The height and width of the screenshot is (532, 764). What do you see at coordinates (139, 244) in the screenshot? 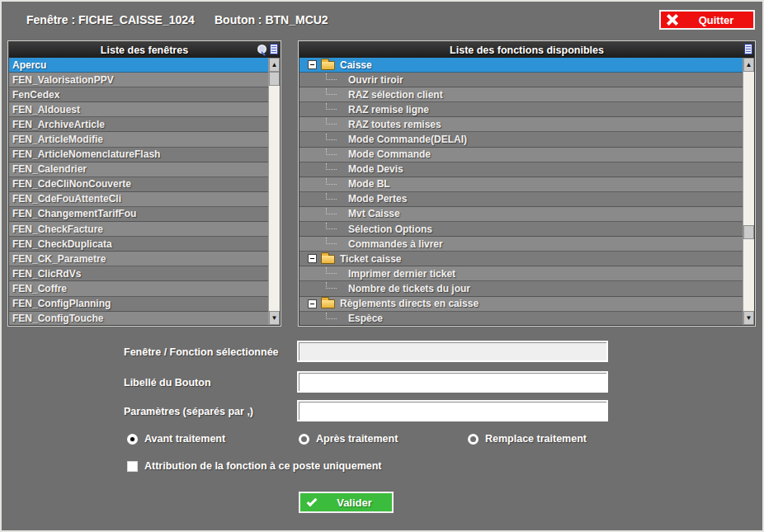
I see `window-list-item: FEN_CheckDuplicata` at bounding box center [139, 244].